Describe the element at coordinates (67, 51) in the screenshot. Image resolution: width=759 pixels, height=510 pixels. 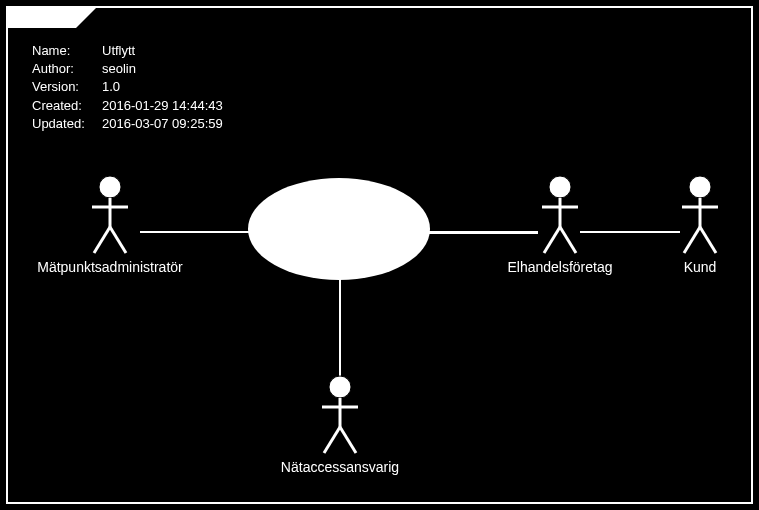
I see `meta-name-label: Name:` at that location.